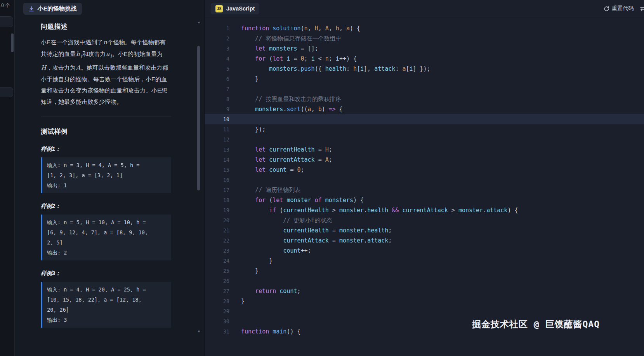 Image resolution: width=644 pixels, height=356 pixels. I want to click on code-line: 13 let currentHealth = H;, so click(424, 150).